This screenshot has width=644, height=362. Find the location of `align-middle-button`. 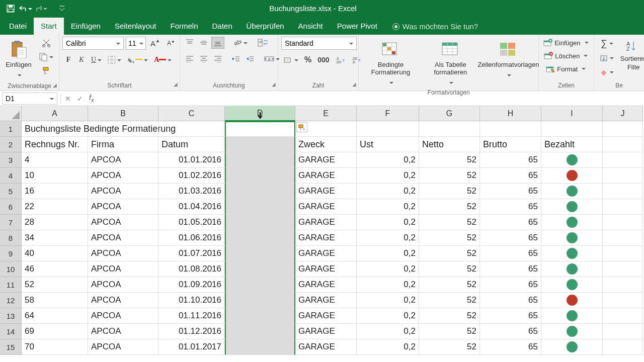

align-middle-button is located at coordinates (204, 43).